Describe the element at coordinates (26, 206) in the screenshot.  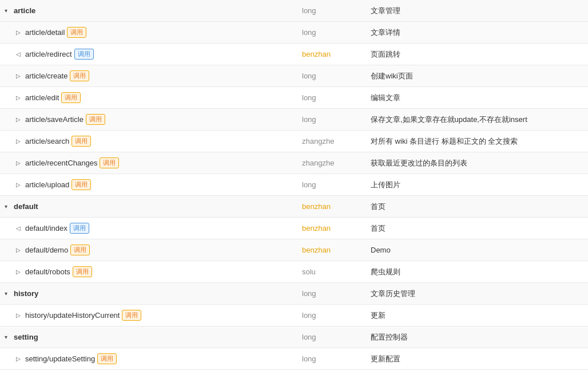
I see `route-name: default` at that location.